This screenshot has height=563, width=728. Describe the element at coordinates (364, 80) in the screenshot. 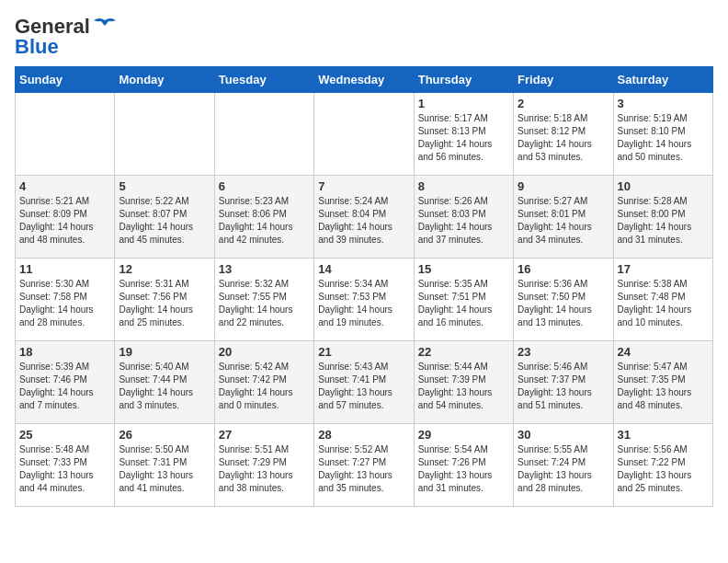

I see `weekday-header-row: SundayMondayTuesdayWednesdayThursdayFrid…` at that location.